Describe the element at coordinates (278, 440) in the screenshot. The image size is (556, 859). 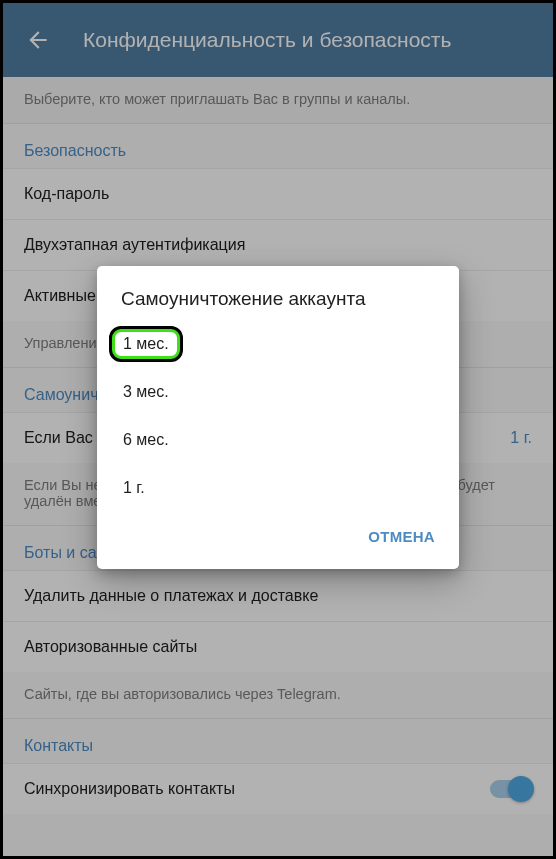
I see `option-6-months: 6 мес.` at that location.